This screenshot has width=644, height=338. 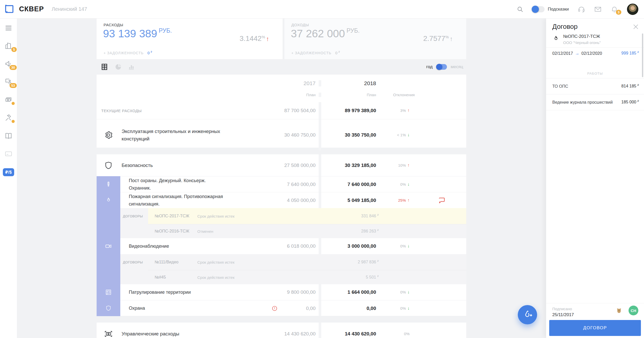 What do you see at coordinates (595, 102) in the screenshot?
I see `work-item: Ведение журнала просшествий 185 000 ₽` at bounding box center [595, 102].